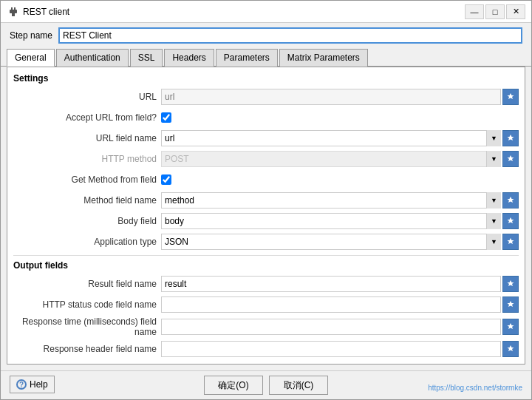  Describe the element at coordinates (87, 97) in the screenshot. I see `url-label: URL` at that location.